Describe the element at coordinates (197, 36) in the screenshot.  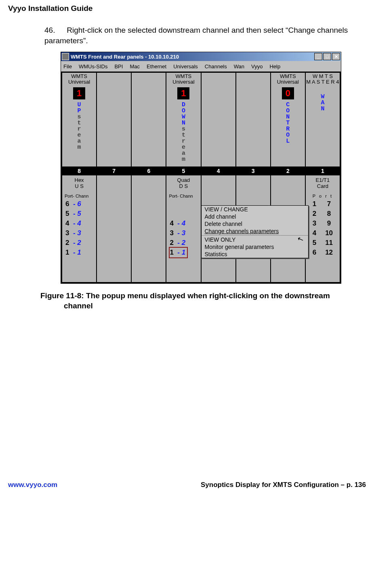
I see `instruction-step: 46. Right-click on the selected downstre…` at that location.